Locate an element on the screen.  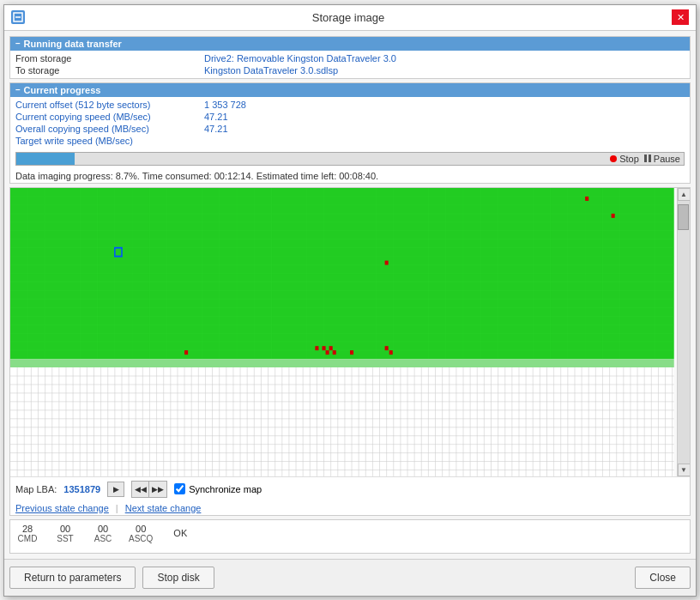
write-speed-row: Target write speed (MB/sec) is located at coordinates (350, 141).